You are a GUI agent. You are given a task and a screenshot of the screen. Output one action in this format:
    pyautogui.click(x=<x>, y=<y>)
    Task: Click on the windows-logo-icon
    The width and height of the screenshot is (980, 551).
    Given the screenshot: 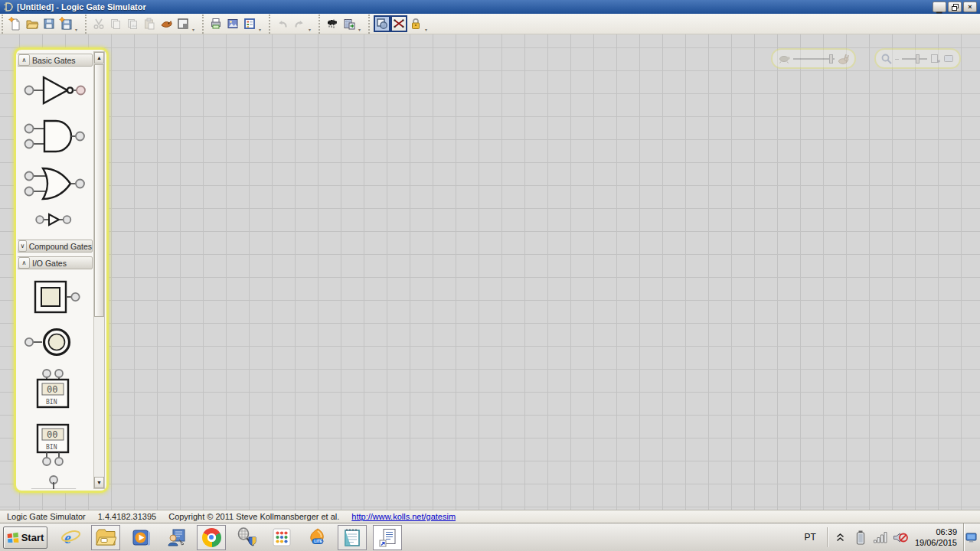 What is the action you would take?
    pyautogui.click(x=13, y=537)
    